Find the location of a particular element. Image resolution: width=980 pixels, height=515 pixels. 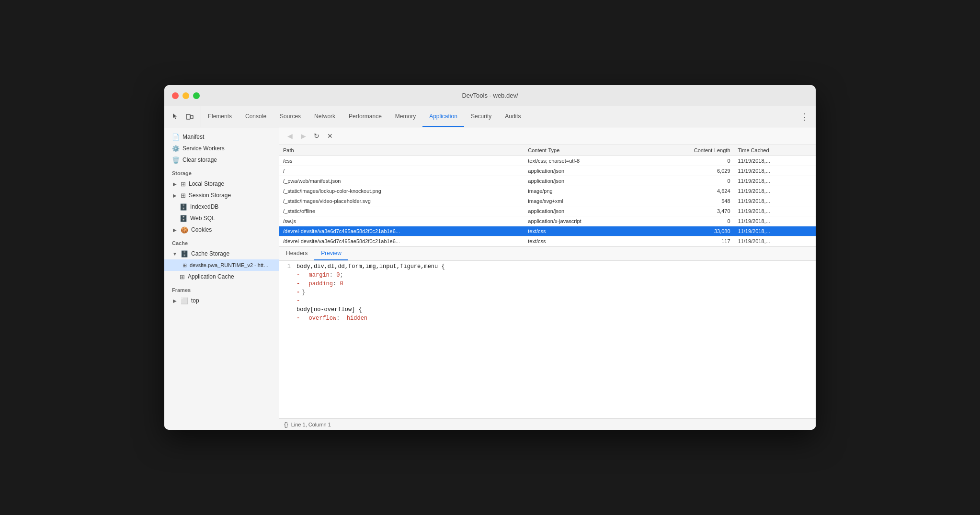

sidebar-item-cache-storage-item: ⊞ devsite.pwa_RUNTIME_v2 - https://web.c is located at coordinates (221, 265).